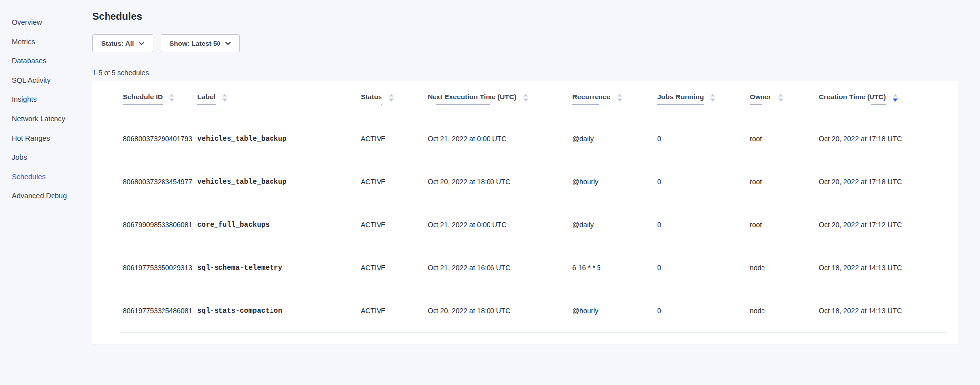 Image resolution: width=980 pixels, height=385 pixels. What do you see at coordinates (157, 225) in the screenshot?
I see `cell-schedule-id: 806799098533806081` at bounding box center [157, 225].